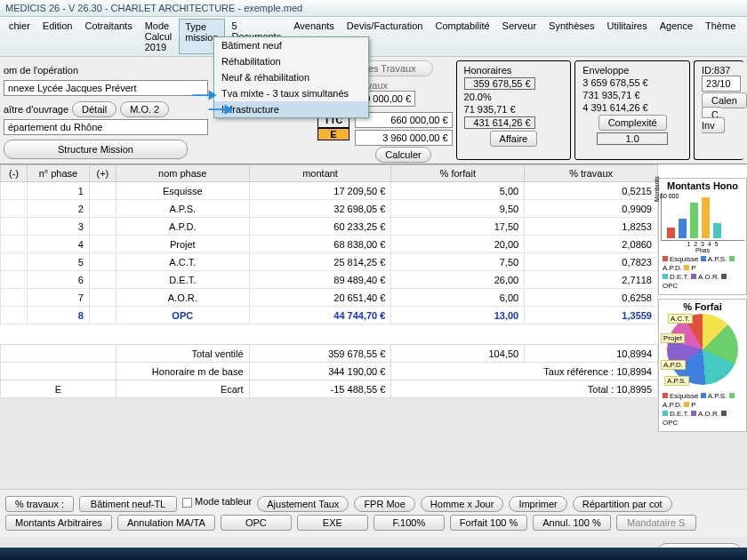  Describe the element at coordinates (404, 138) in the screenshot. I see `value-3960k-input` at that location.